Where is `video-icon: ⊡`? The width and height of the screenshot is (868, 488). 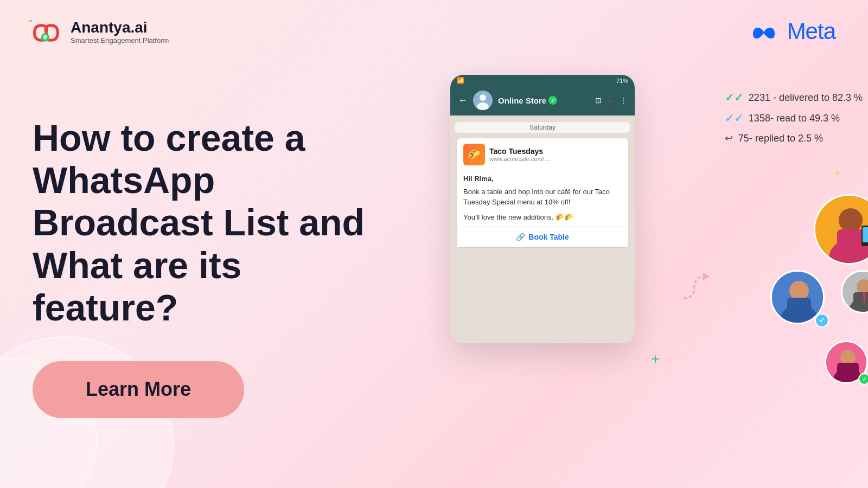
video-icon: ⊡ is located at coordinates (598, 100).